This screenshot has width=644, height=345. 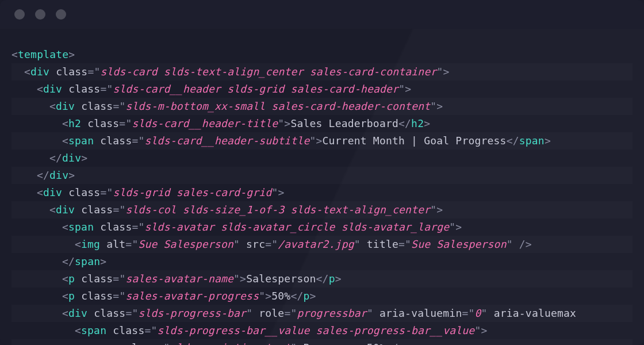 What do you see at coordinates (322, 227) in the screenshot?
I see `code-line: <span class="slds-avatar slds-avatar_cir…` at bounding box center [322, 227].